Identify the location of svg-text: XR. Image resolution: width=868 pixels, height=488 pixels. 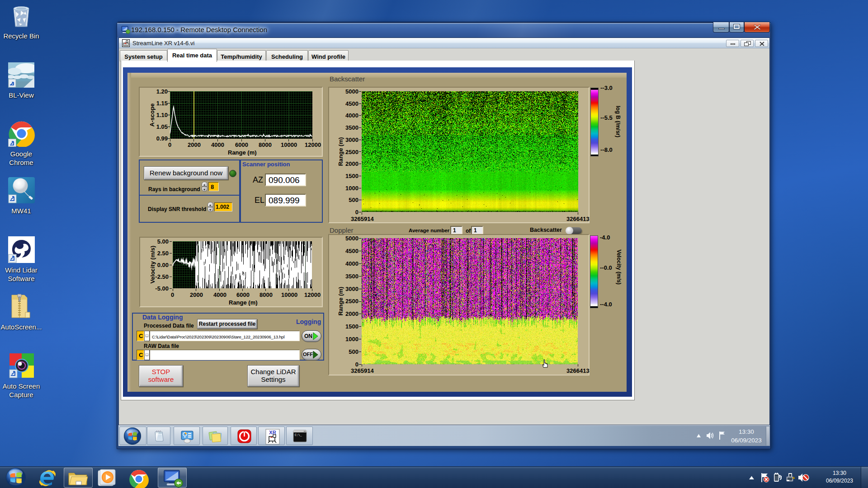
(272, 432).